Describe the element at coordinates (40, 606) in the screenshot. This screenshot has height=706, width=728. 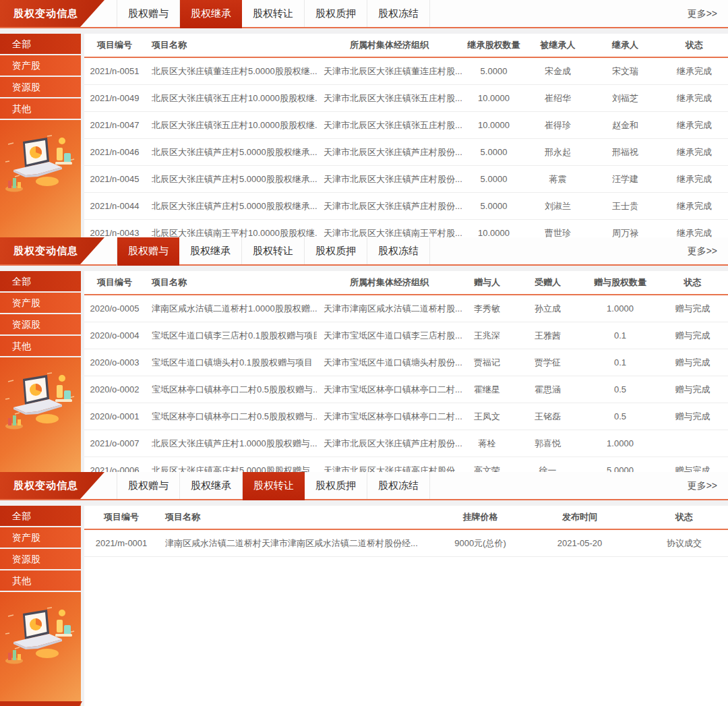
I see `category-sidebar: 全部资产股资源股其他` at that location.